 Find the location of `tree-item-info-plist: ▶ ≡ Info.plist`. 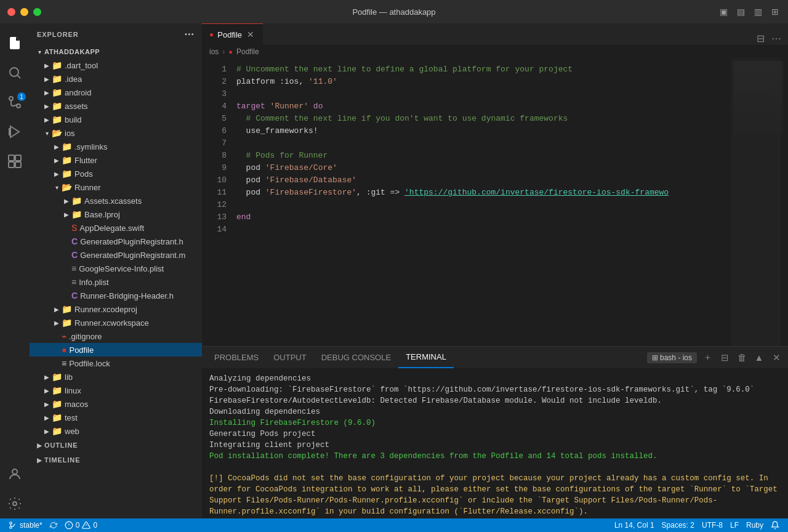

tree-item-info-plist: ▶ ≡ Info.plist is located at coordinates (116, 282).